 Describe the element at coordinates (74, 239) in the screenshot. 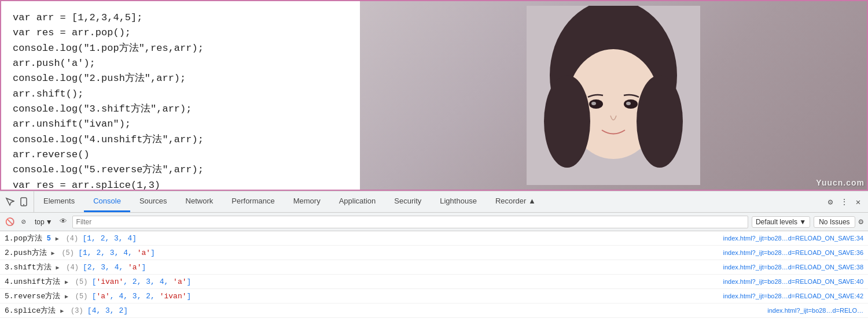

I see `row1-arrcount: (4)` at that location.